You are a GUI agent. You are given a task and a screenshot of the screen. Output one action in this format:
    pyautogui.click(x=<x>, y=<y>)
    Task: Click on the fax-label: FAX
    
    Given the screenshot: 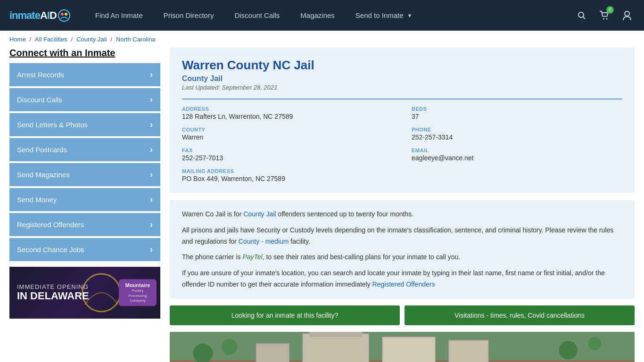 What is the action you would take?
    pyautogui.click(x=288, y=150)
    